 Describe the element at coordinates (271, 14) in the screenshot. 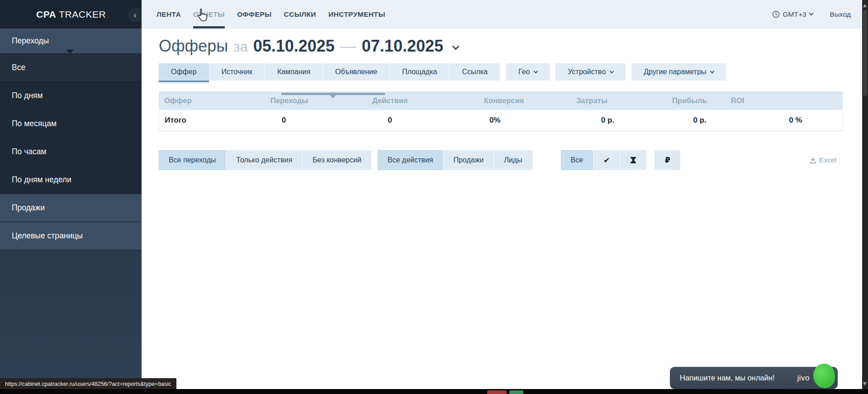

I see `main-nav: ЛЕНТАОТЧЕТЫОФФЕРЫССЫЛКИИНСТРУМЕНТЫ` at that location.